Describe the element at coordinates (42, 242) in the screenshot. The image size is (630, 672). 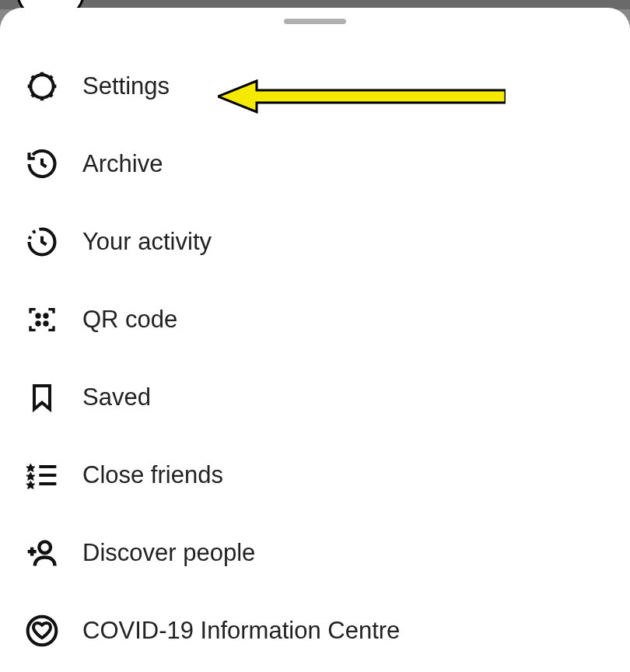
I see `activity-clock-icon` at that location.